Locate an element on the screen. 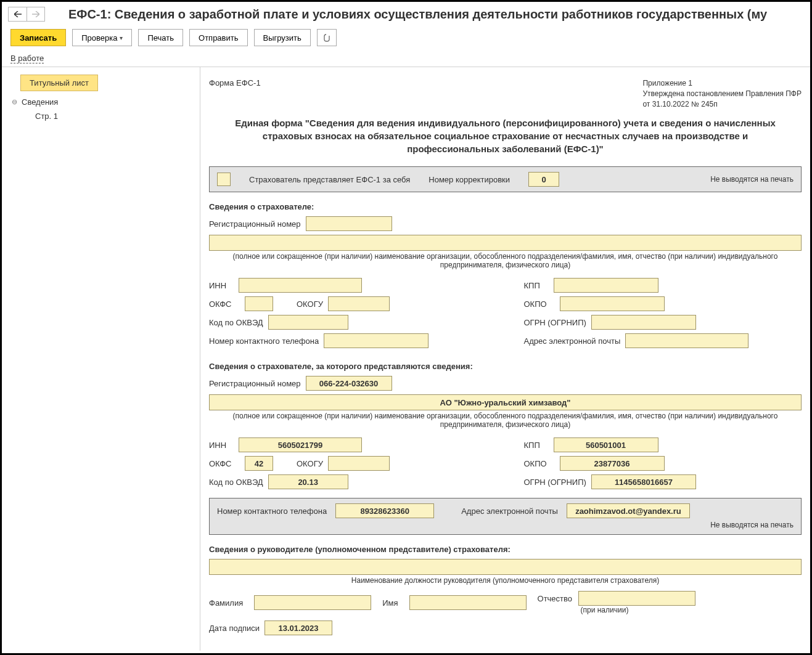 Image resolution: width=812 pixels, height=655 pixels. appendix-label: Приложение 1 is located at coordinates (722, 84).